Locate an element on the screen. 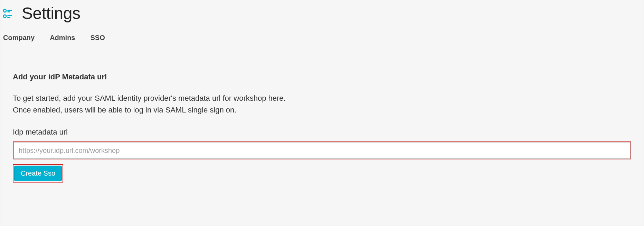 This screenshot has width=644, height=226. idp-url-input-highlight is located at coordinates (322, 150).